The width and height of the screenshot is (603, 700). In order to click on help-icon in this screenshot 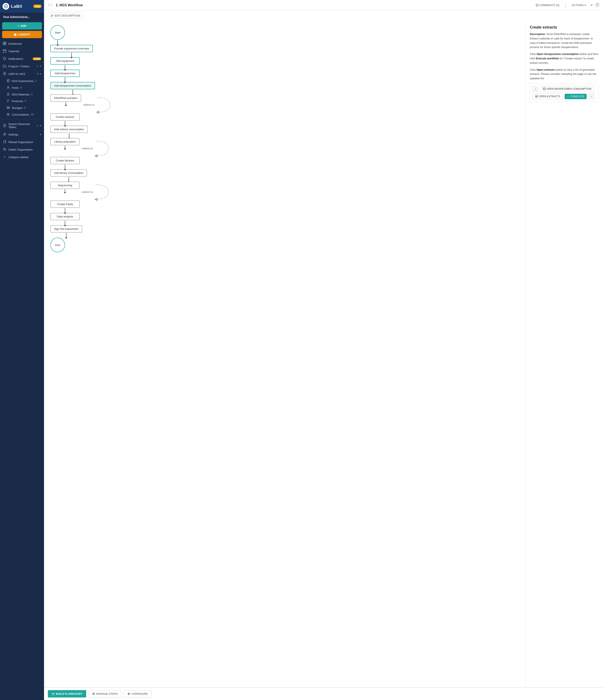, I will do `click(597, 5)`.